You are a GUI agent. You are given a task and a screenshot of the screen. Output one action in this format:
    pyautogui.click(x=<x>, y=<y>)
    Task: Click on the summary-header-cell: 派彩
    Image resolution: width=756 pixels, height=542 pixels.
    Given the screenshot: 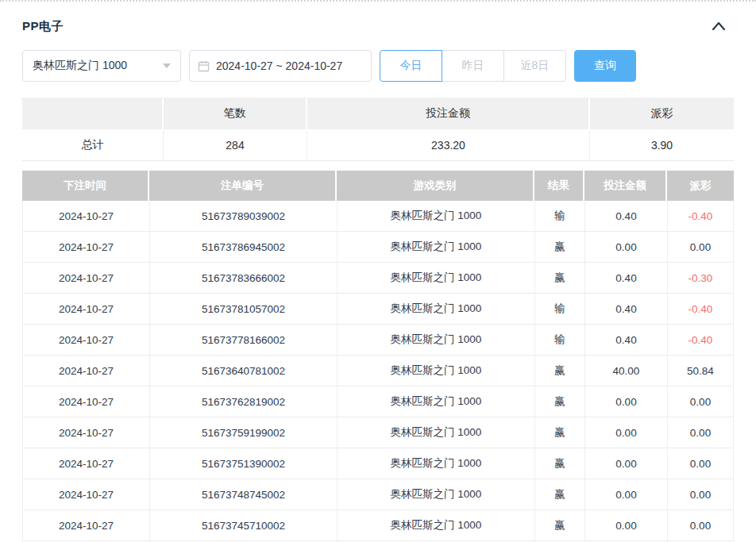 What is the action you would take?
    pyautogui.click(x=662, y=113)
    